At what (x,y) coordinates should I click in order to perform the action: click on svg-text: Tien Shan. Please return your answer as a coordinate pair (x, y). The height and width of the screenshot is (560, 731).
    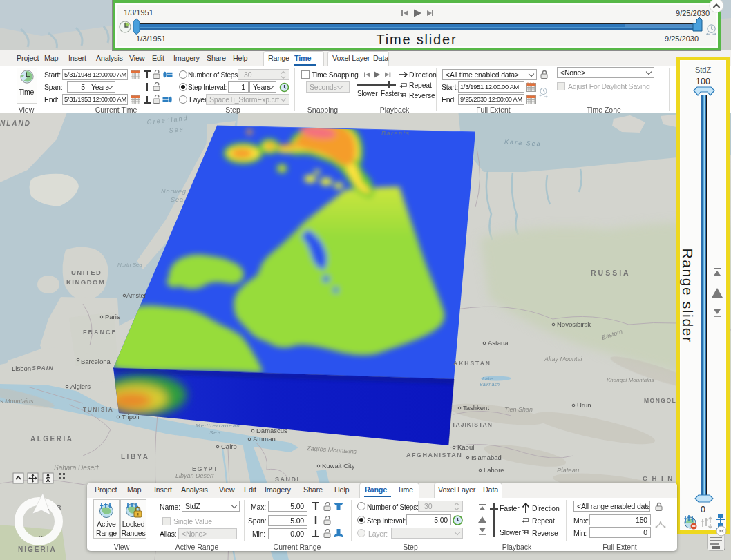
    Looking at the image, I should click on (518, 409).